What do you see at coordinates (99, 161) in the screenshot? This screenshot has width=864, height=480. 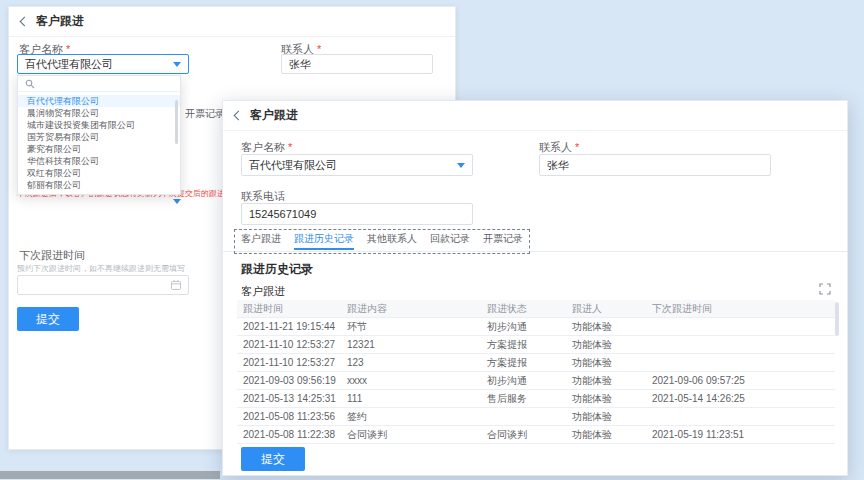 I see `dropdown-option: 华信科技有限公司` at bounding box center [99, 161].